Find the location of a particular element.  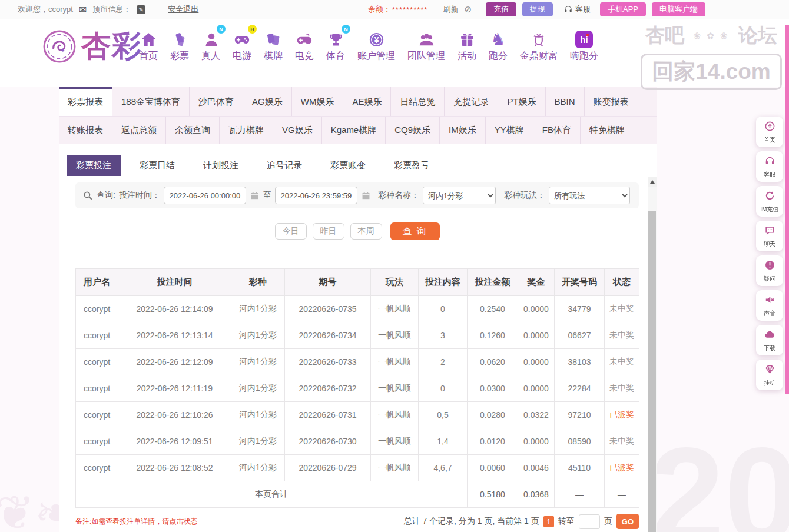

sidebar-item-hangup: 挂机 is located at coordinates (770, 375).